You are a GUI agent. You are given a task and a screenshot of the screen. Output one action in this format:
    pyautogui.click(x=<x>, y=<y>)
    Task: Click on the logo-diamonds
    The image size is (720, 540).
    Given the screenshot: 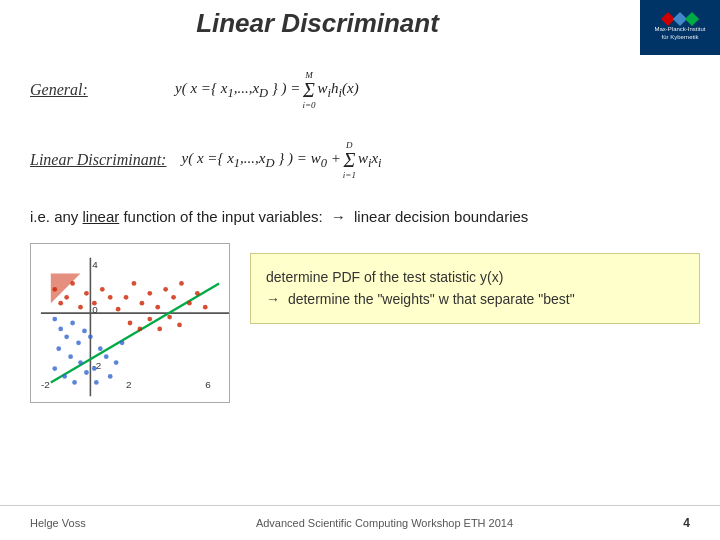 What is the action you would take?
    pyautogui.click(x=680, y=19)
    